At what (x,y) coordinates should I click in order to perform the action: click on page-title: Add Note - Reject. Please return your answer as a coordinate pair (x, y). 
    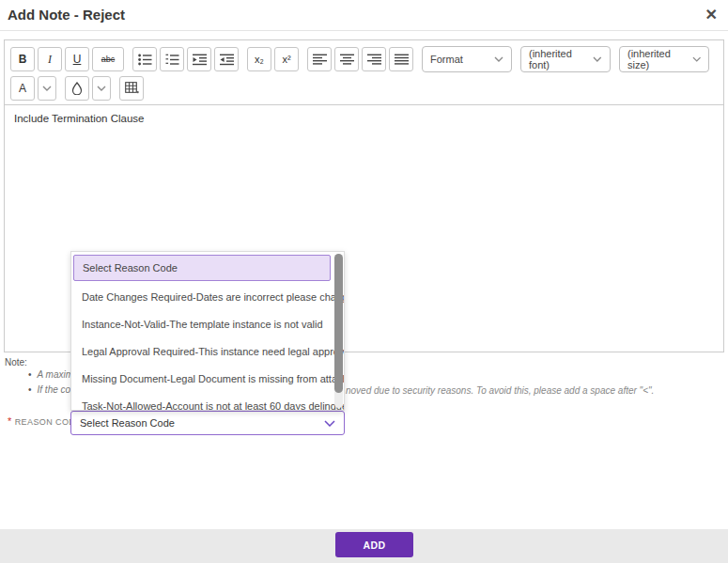
    Looking at the image, I should click on (66, 15).